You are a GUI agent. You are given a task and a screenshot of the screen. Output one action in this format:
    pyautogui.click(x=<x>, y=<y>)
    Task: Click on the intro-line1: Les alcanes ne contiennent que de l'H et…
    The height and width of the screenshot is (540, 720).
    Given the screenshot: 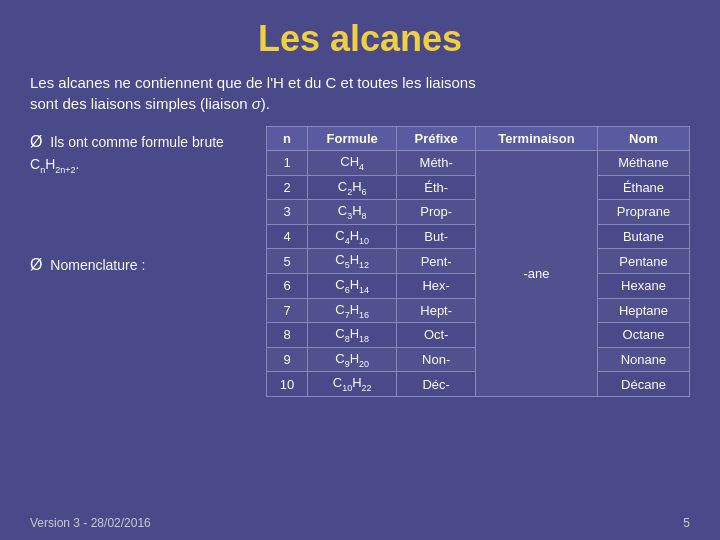 What is the action you would take?
    pyautogui.click(x=253, y=82)
    